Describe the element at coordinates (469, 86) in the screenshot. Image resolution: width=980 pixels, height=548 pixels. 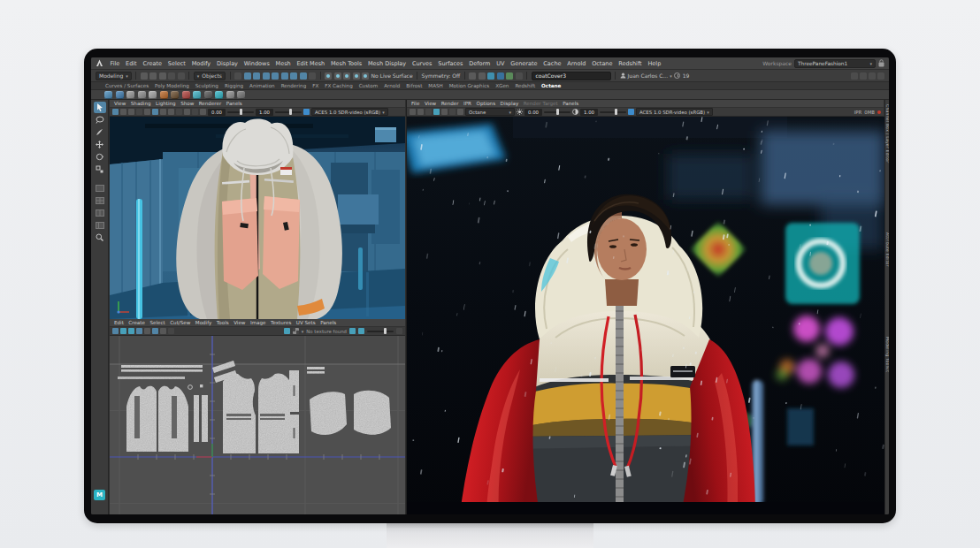
I see `shelf-tab: Motion Graphics` at that location.